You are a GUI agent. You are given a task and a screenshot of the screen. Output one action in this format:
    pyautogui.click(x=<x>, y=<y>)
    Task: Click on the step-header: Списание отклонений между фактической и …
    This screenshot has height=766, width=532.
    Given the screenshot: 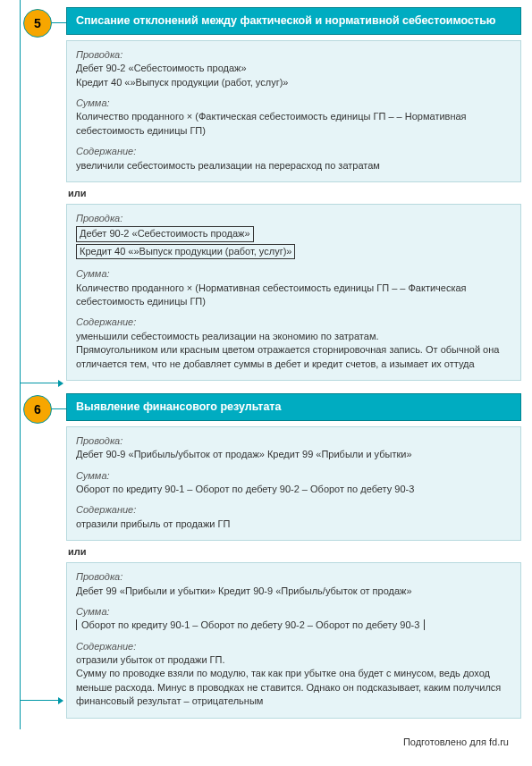 What is the action you would take?
    pyautogui.click(x=293, y=21)
    